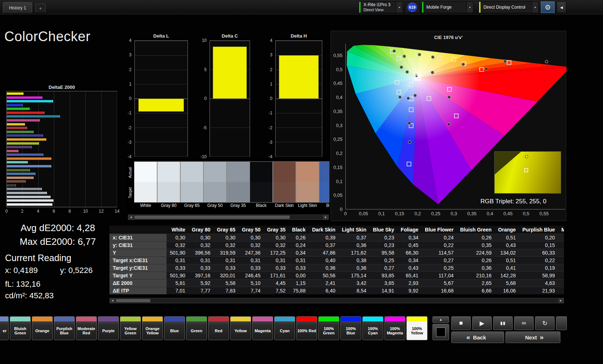 Image resolution: width=603 pixels, height=364 pixels. What do you see at coordinates (108, 328) in the screenshot?
I see `patch-button: Purple` at bounding box center [108, 328].